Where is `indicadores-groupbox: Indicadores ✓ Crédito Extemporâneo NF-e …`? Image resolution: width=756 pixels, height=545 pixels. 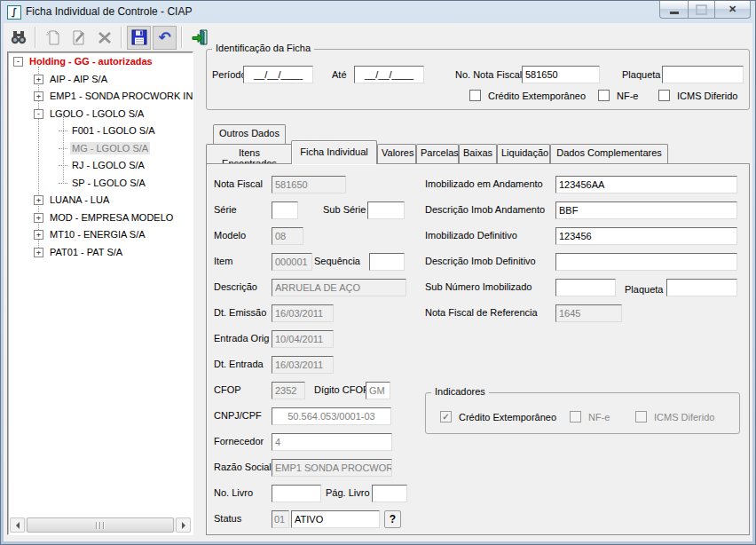 indicadores-groupbox: Indicadores ✓ Crédito Extemporâneo NF-e … is located at coordinates (582, 414).